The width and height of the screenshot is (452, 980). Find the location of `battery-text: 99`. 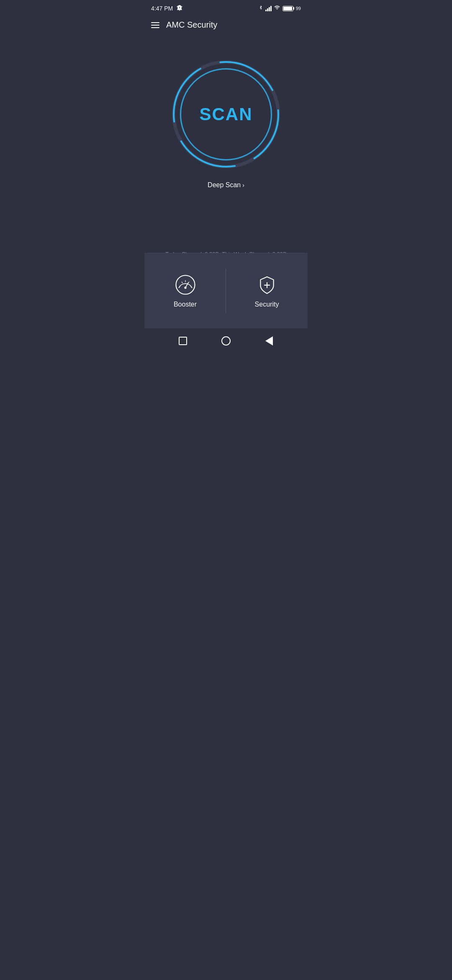

battery-text: 99 is located at coordinates (298, 8).